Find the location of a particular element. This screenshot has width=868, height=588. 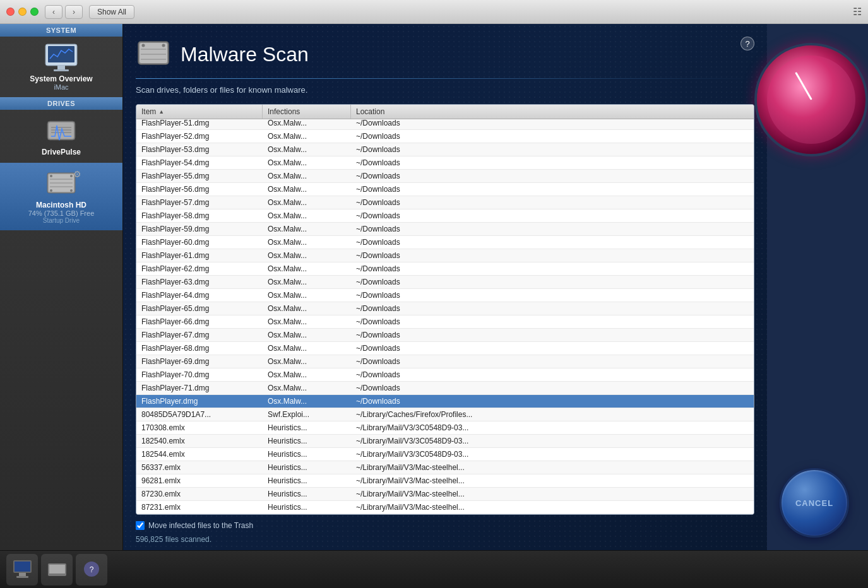

table-cell-item: FlashPlayer-62.dmg is located at coordinates (199, 269).